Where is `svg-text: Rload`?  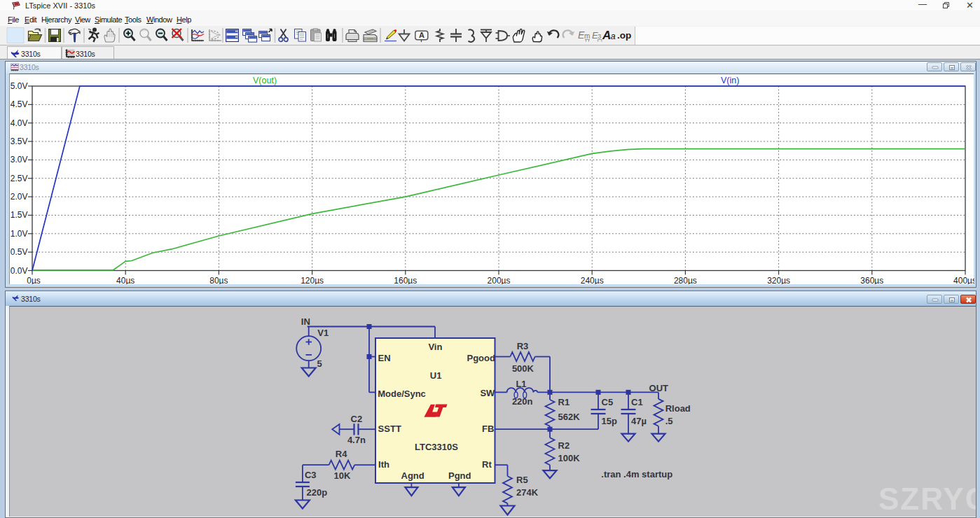 svg-text: Rload is located at coordinates (678, 409).